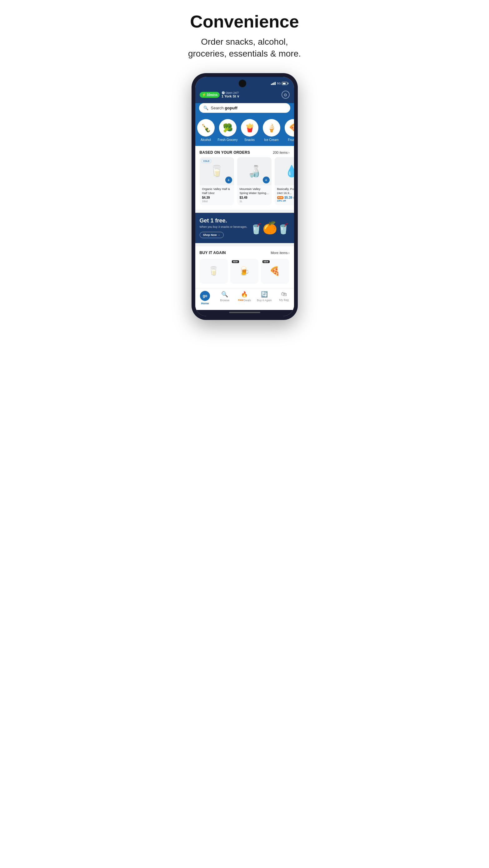 The width and height of the screenshot is (489, 868). What do you see at coordinates (235, 261) in the screenshot?
I see `new-badge-1: NEW` at bounding box center [235, 261].